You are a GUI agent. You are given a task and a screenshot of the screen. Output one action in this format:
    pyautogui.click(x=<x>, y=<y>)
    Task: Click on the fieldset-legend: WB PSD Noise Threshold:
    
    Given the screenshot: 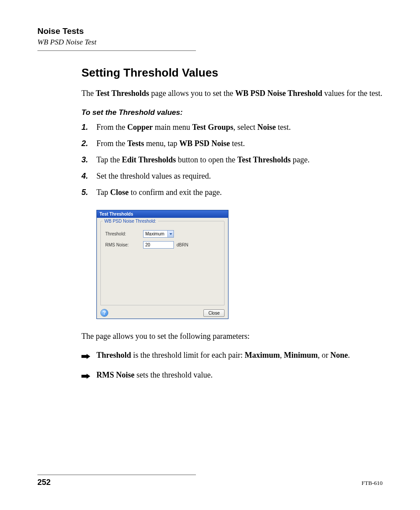 What is the action you would take?
    pyautogui.click(x=130, y=221)
    